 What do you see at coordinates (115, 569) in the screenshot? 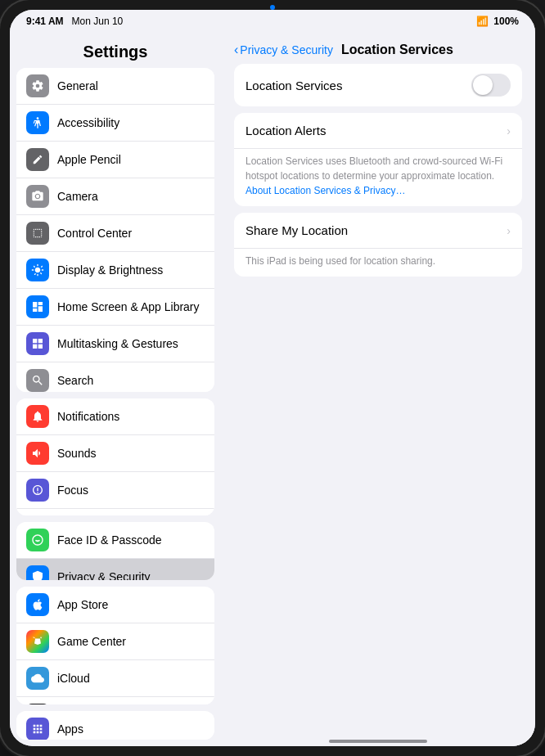
I see `sidebar-item-privacy-security: Privacy & Security` at bounding box center [115, 569].